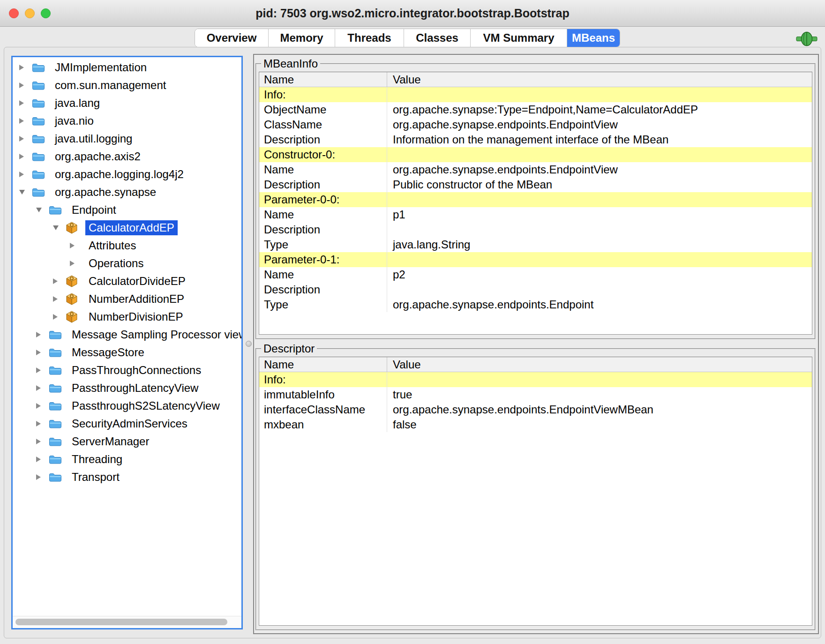 Image resolution: width=825 pixels, height=644 pixels. I want to click on tree-item-java-util-logging: java.util.logging, so click(127, 139).